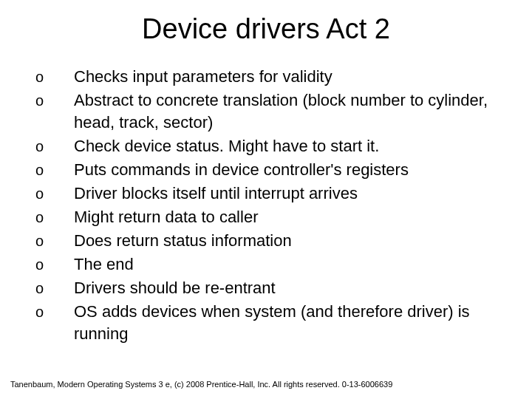 The height and width of the screenshot is (399, 532). I want to click on list-item: o Puts commands in device controller's r…, so click(273, 170).